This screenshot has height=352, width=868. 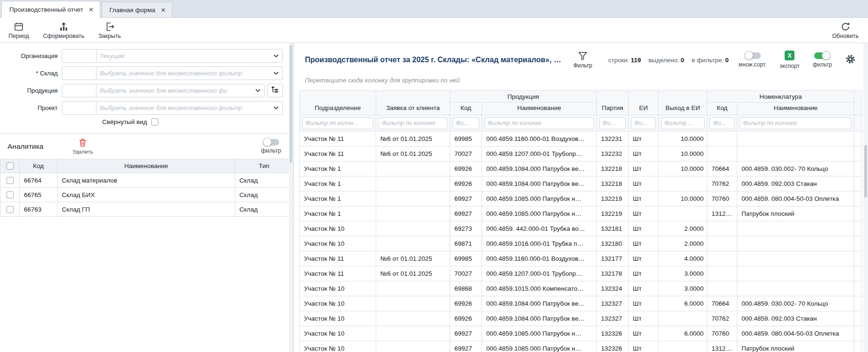 What do you see at coordinates (79, 108) in the screenshot?
I see `project-code-input` at bounding box center [79, 108].